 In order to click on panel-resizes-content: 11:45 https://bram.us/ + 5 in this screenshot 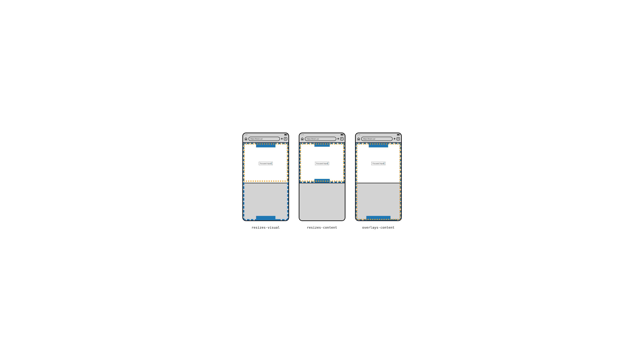, I will do `click(322, 181)`.